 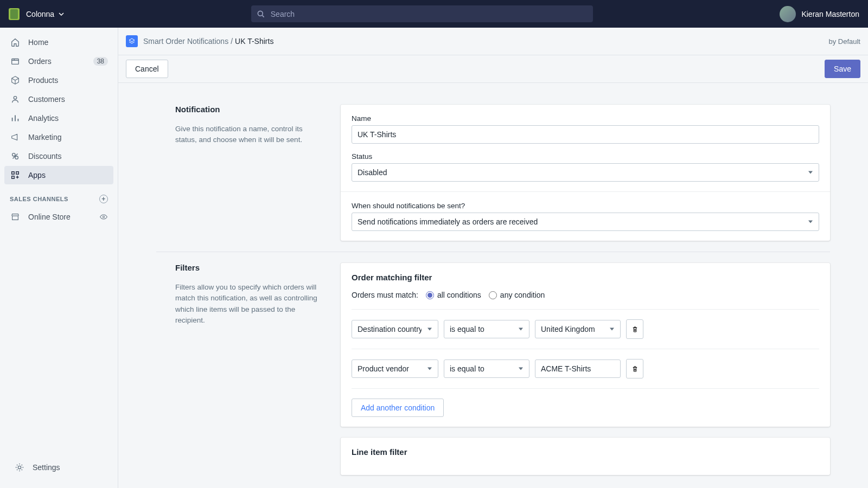 What do you see at coordinates (59, 80) in the screenshot?
I see `sidebar-item-products: Products` at bounding box center [59, 80].